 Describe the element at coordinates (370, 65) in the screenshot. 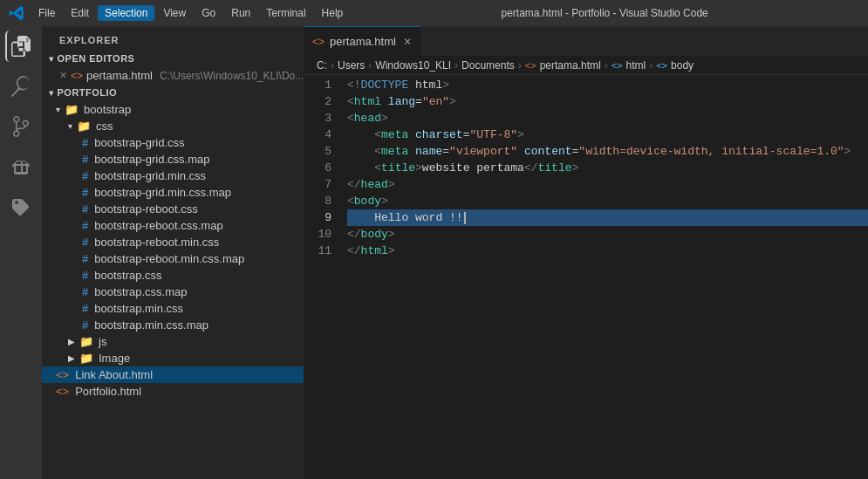

I see `breadcrumb-sep2: ›` at that location.